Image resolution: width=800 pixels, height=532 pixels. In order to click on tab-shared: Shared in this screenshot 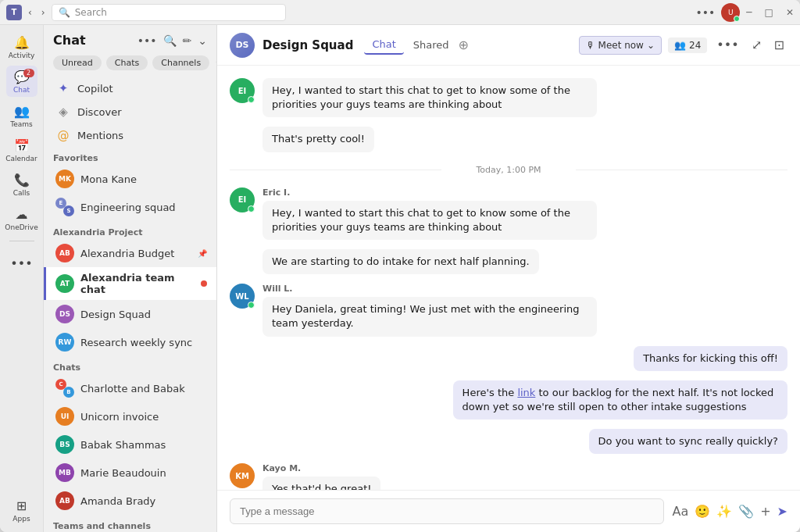, I will do `click(431, 45)`.